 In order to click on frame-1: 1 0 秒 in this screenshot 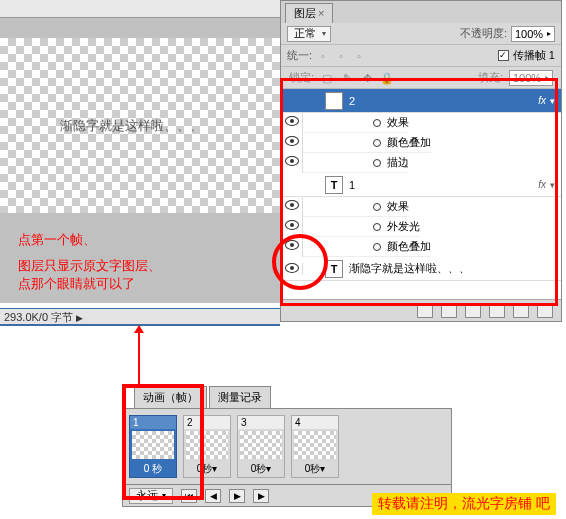, I will do `click(153, 446)`.